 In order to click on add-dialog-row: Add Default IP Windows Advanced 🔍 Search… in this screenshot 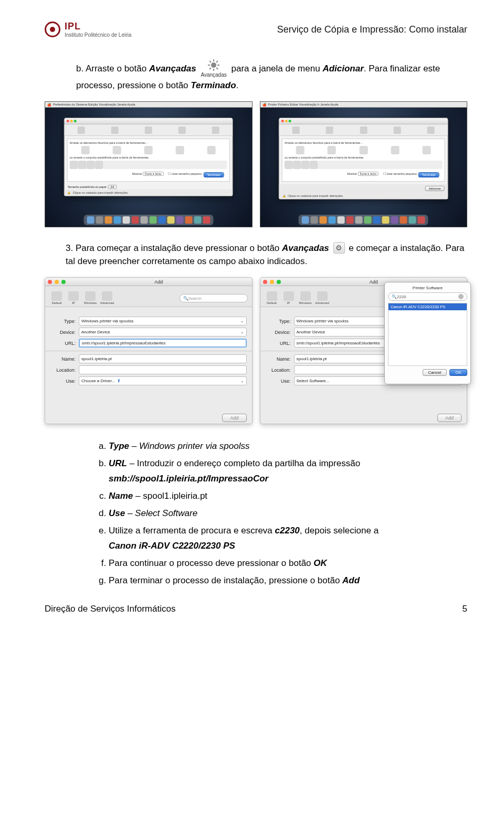, I will do `click(256, 351)`.